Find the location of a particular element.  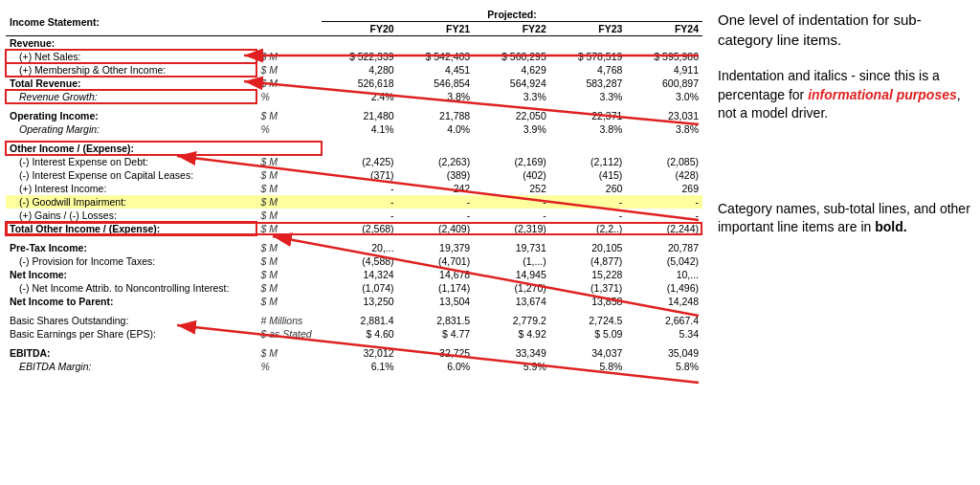

cell-fy21: 21,788 is located at coordinates (436, 116).